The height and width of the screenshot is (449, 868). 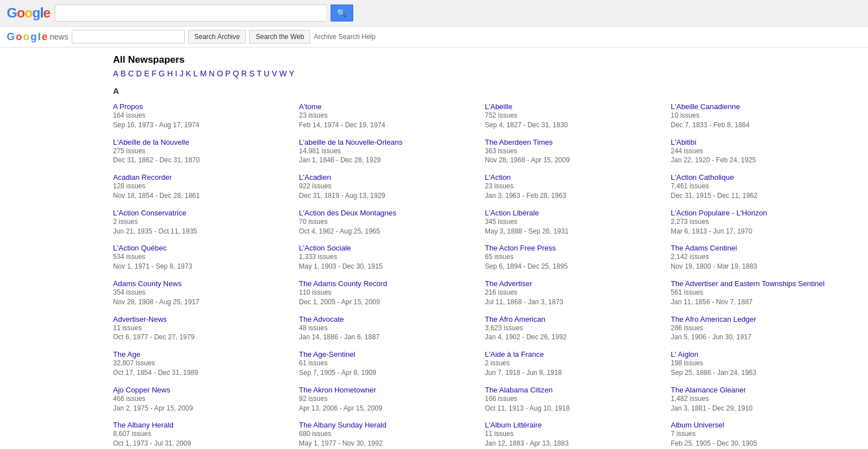 What do you see at coordinates (764, 189) in the screenshot?
I see `newspaper-entry: L'Action Catholique7,461 issuesDec 31, 1…` at bounding box center [764, 189].